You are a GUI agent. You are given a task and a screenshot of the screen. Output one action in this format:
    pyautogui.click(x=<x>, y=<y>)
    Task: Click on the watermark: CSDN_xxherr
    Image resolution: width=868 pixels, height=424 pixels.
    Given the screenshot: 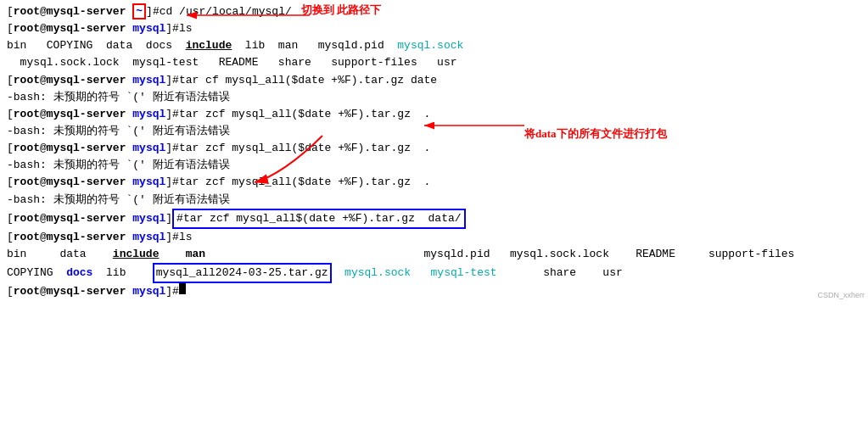 What is the action you would take?
    pyautogui.click(x=841, y=296)
    